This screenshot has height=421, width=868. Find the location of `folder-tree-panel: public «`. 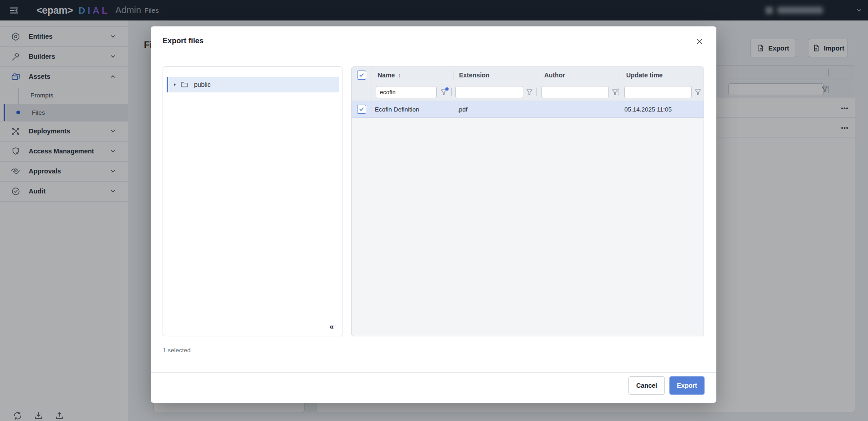

folder-tree-panel: public « is located at coordinates (252, 201).